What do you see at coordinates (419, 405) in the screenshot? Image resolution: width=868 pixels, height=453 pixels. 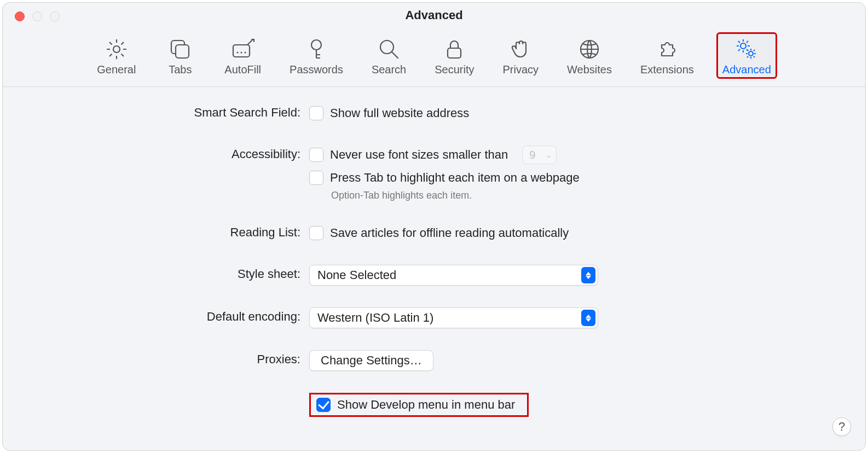 I see `develop-menu-highlight: Show Develop menu in menu bar` at bounding box center [419, 405].